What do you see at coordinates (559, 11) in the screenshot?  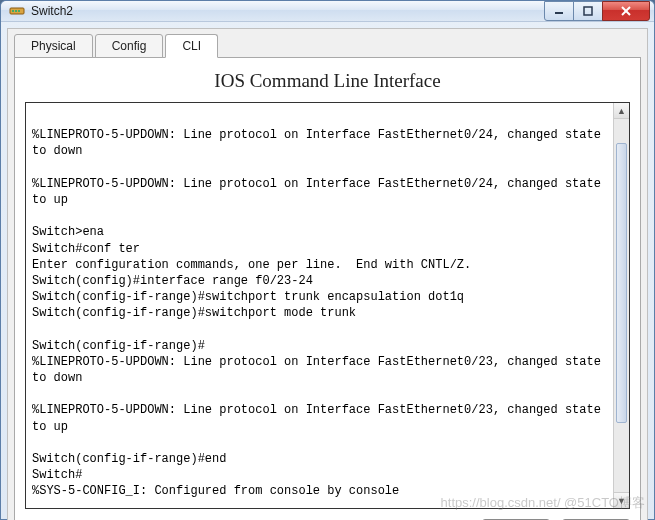 I see `minimize-button` at bounding box center [559, 11].